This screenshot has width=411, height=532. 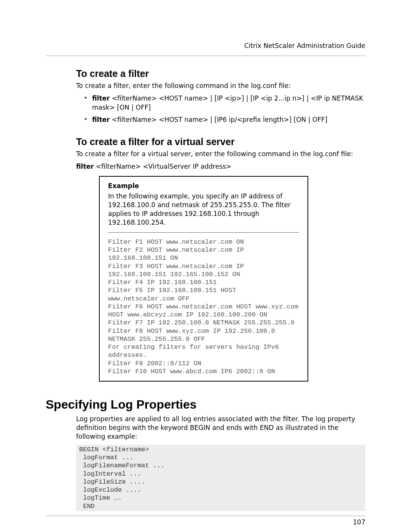 I want to click on paragraph-create-filter-intro: To create a filter, enter the following …, so click(x=221, y=86).